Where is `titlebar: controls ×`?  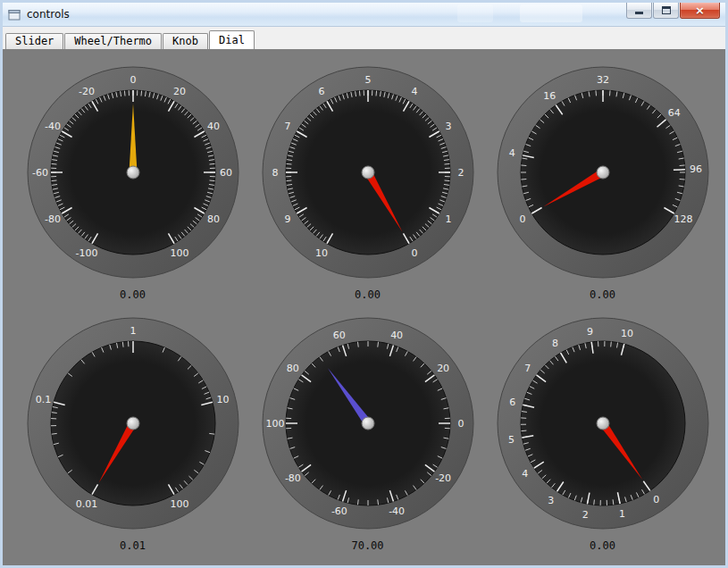
titlebar: controls × is located at coordinates (364, 14).